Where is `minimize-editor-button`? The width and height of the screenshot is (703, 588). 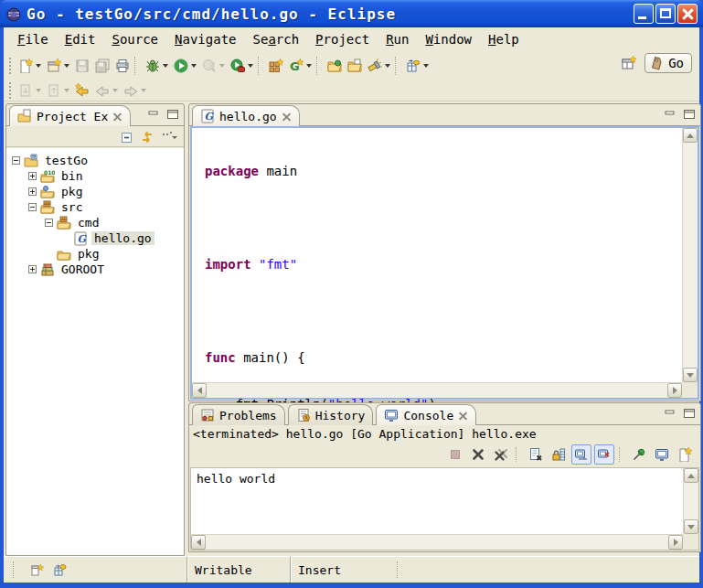 minimize-editor-button is located at coordinates (669, 114).